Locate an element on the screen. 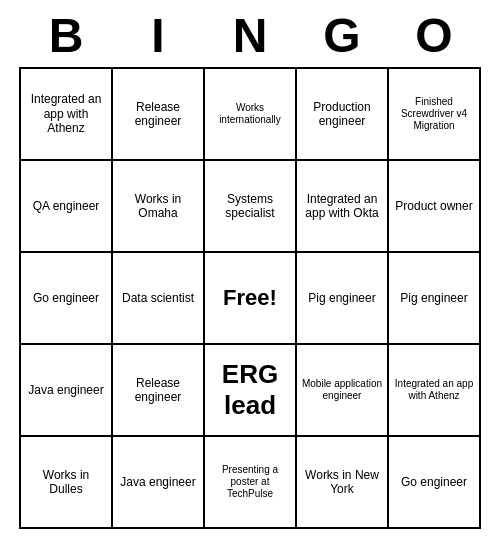 The width and height of the screenshot is (500, 544). letter-b: B is located at coordinates (66, 36).